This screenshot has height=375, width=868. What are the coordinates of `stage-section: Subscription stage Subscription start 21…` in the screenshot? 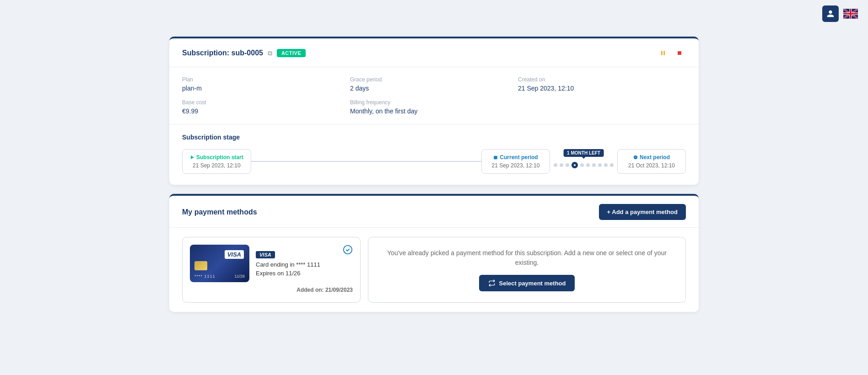 It's located at (434, 155).